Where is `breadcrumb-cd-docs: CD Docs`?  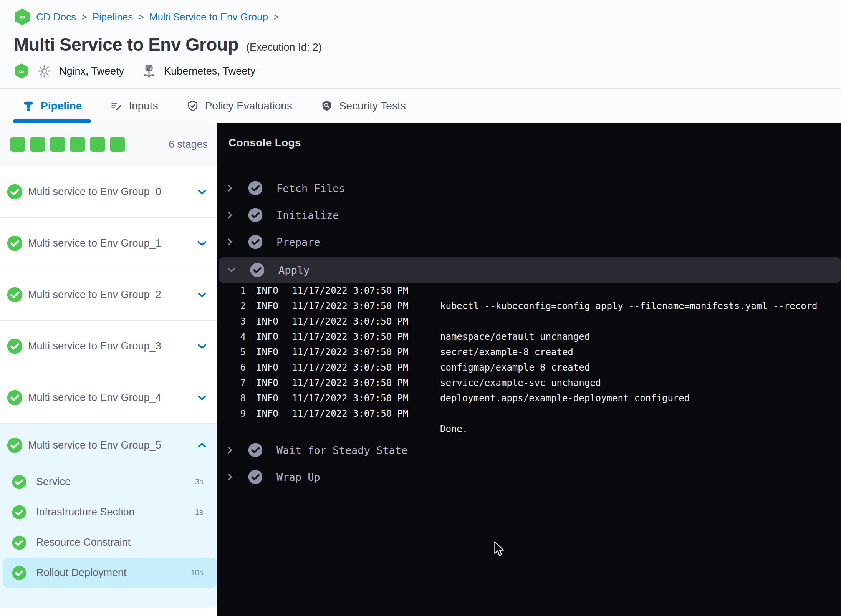
breadcrumb-cd-docs: CD Docs is located at coordinates (56, 17).